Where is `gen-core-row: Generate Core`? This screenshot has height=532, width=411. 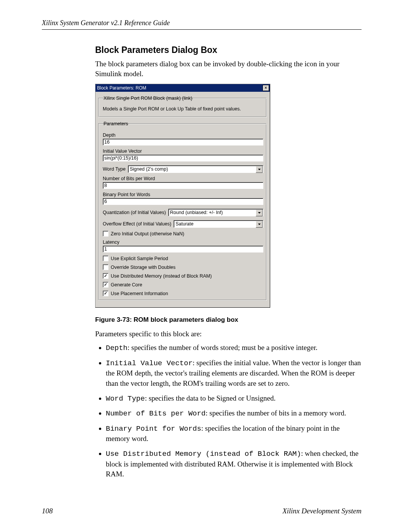
gen-core-row: Generate Core is located at coordinates (183, 285).